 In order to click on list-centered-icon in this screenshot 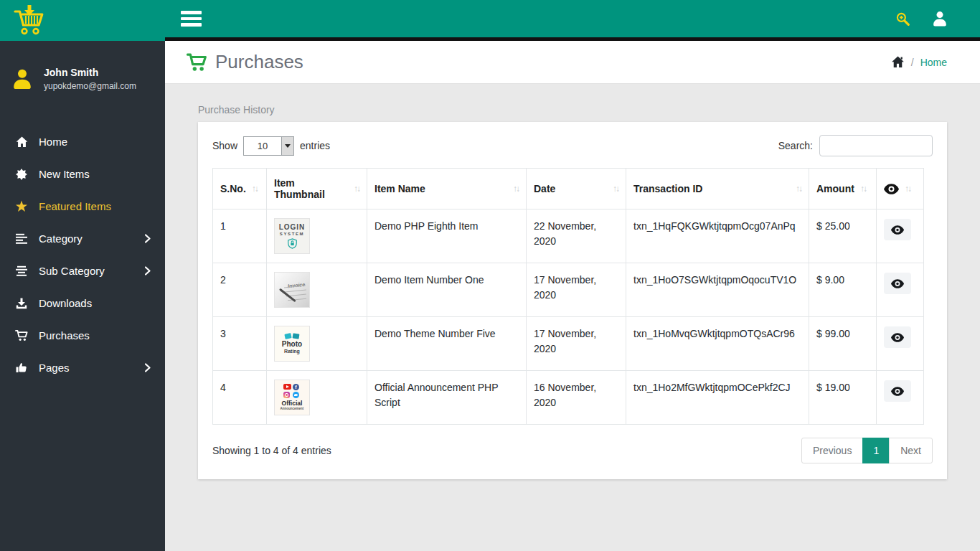, I will do `click(22, 271)`.